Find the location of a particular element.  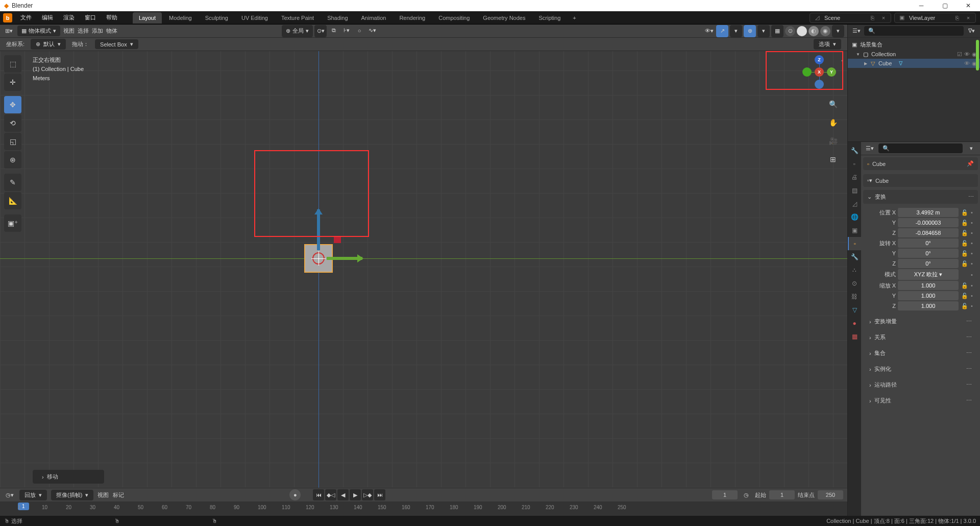

filter-icon: ∇▾ is located at coordinates (971, 31).